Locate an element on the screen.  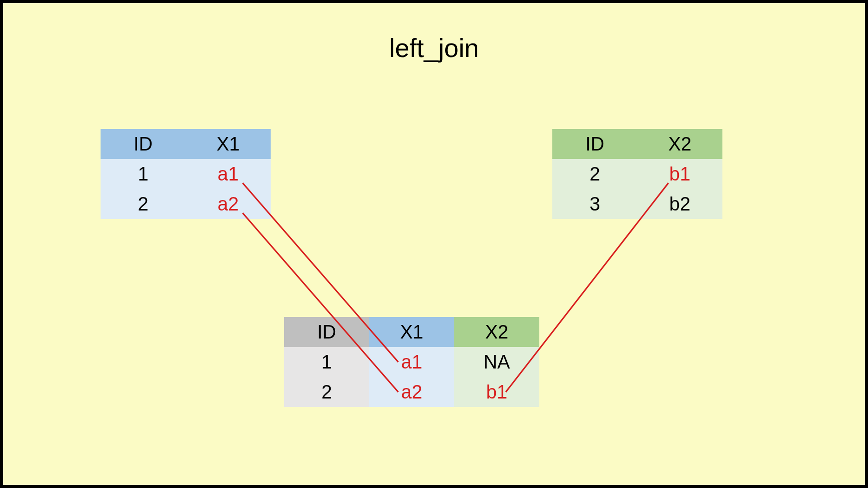
left-table-cell: 2 is located at coordinates (143, 204).